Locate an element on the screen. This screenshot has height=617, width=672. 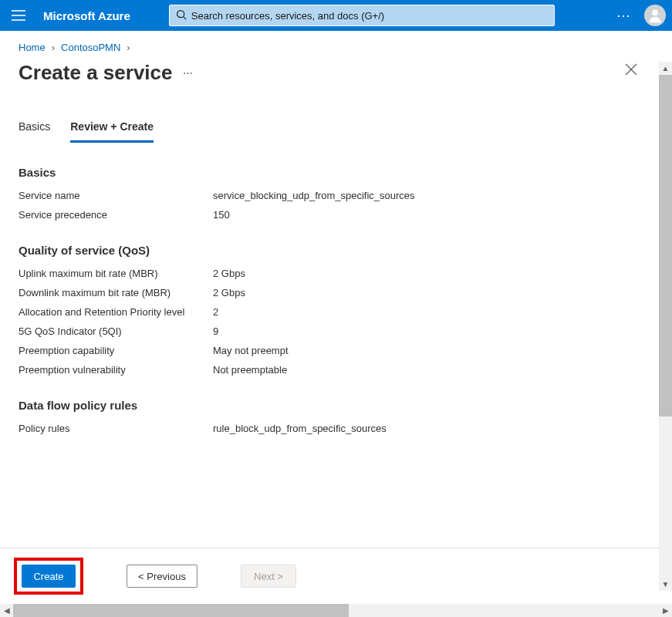
label-downlink-mbr: Downlink maximum bit rate (MBR) is located at coordinates (116, 293).